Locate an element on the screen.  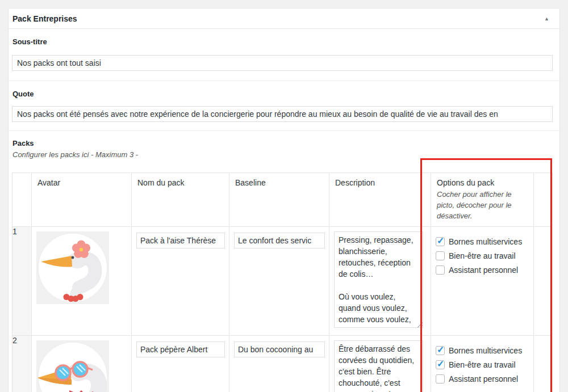
name-column-header: Nom du pack is located at coordinates (181, 200).